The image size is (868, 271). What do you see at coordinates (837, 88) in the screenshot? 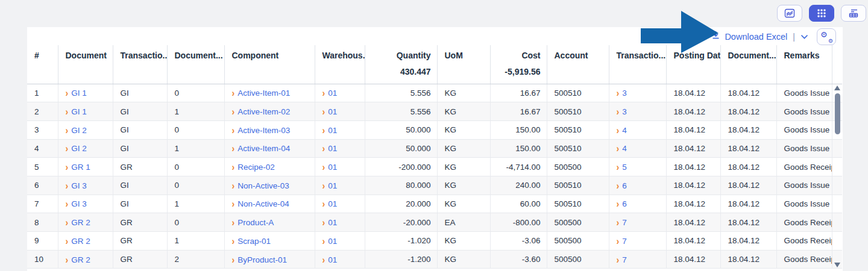
I see `scrollbar-up-arrow-icon` at bounding box center [837, 88].